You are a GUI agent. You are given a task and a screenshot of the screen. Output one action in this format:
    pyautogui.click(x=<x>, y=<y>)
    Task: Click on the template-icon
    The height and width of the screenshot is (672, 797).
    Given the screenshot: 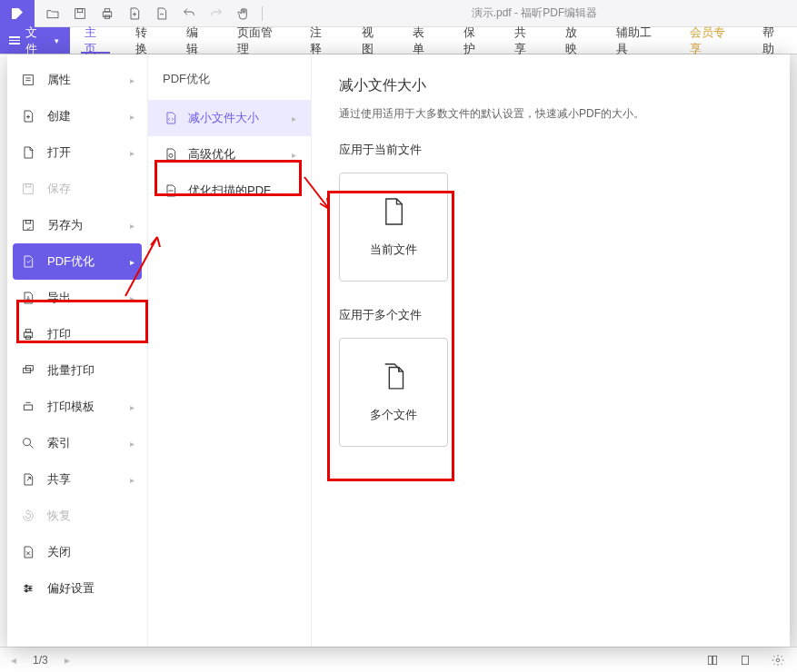 What is the action you would take?
    pyautogui.click(x=28, y=407)
    